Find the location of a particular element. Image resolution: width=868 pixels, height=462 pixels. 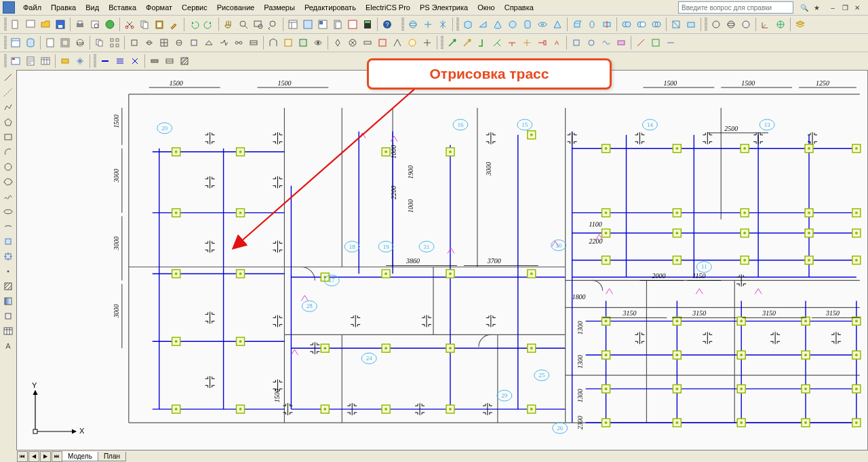

3dorbit-icon is located at coordinates (413, 24).